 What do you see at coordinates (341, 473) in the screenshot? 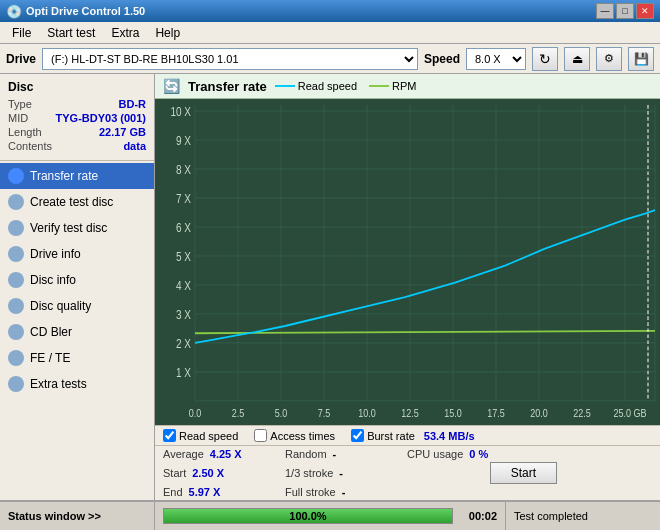
I see `stat-1-3-stroke-val: -` at bounding box center [341, 473].